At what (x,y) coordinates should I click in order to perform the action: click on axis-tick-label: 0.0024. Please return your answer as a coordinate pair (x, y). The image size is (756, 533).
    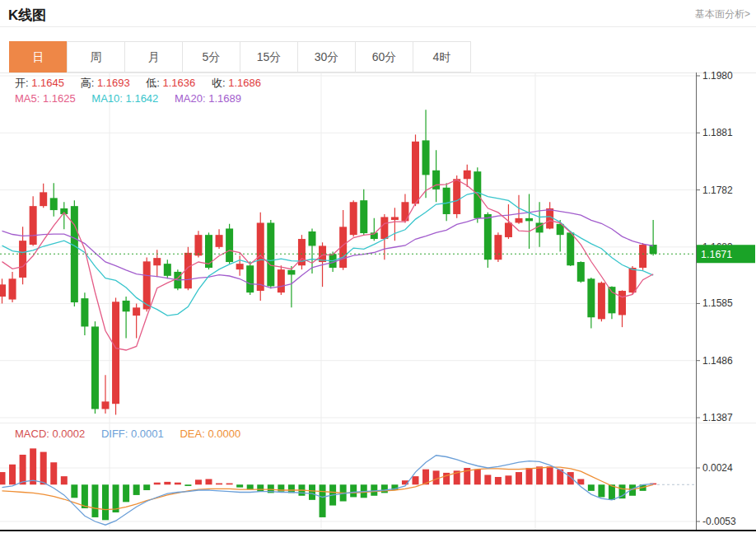
    Looking at the image, I should click on (718, 468).